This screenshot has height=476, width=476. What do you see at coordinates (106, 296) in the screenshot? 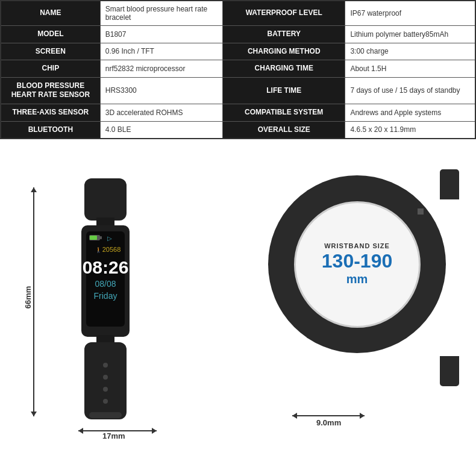
I see `svg-text: Friday` at bounding box center [106, 296].